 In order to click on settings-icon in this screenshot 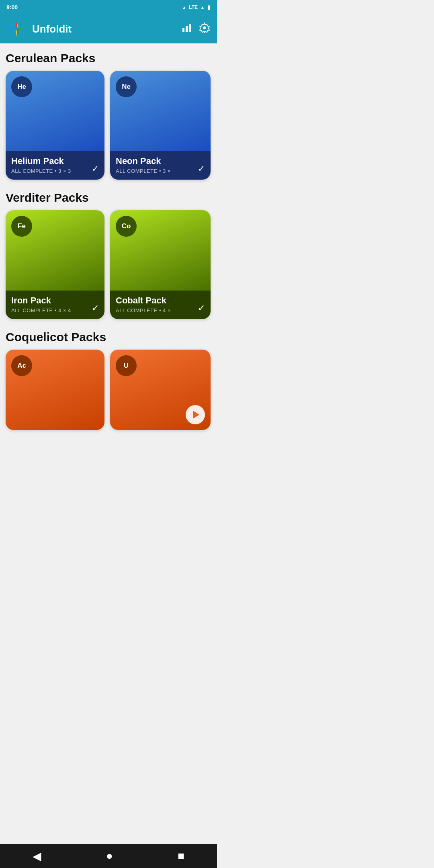, I will do `click(205, 29)`.